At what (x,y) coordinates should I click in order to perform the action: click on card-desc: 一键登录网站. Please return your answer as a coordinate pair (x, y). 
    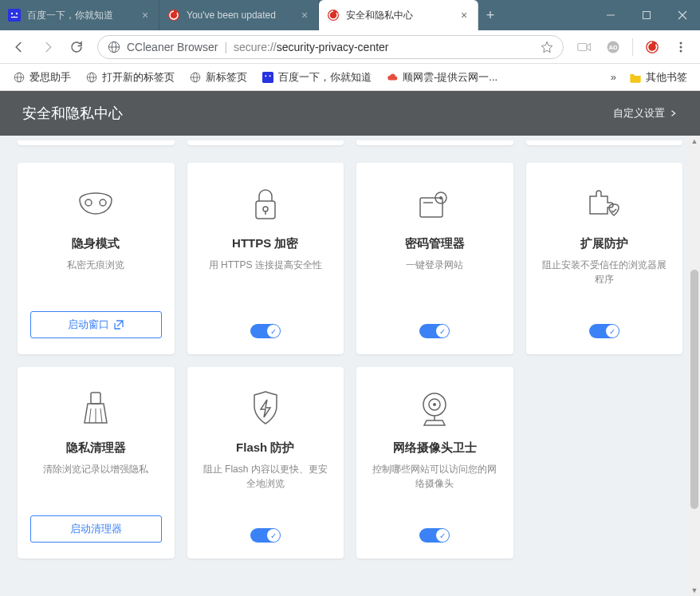
    Looking at the image, I should click on (435, 265).